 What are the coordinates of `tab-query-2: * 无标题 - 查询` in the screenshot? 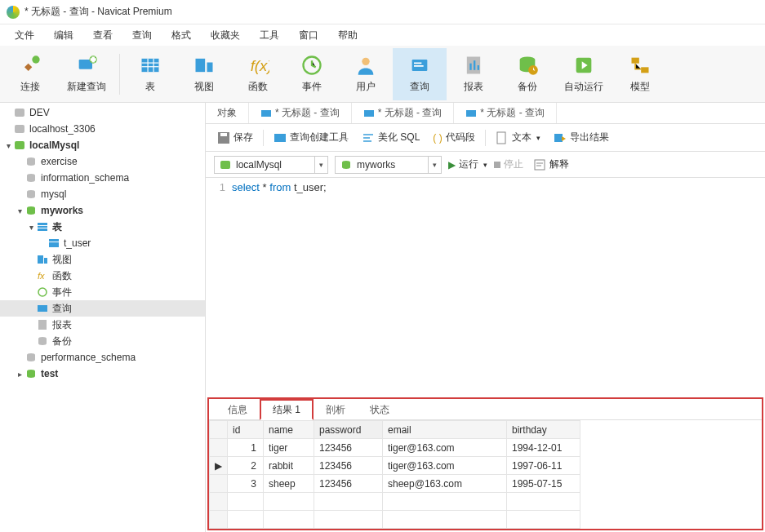 It's located at (403, 113).